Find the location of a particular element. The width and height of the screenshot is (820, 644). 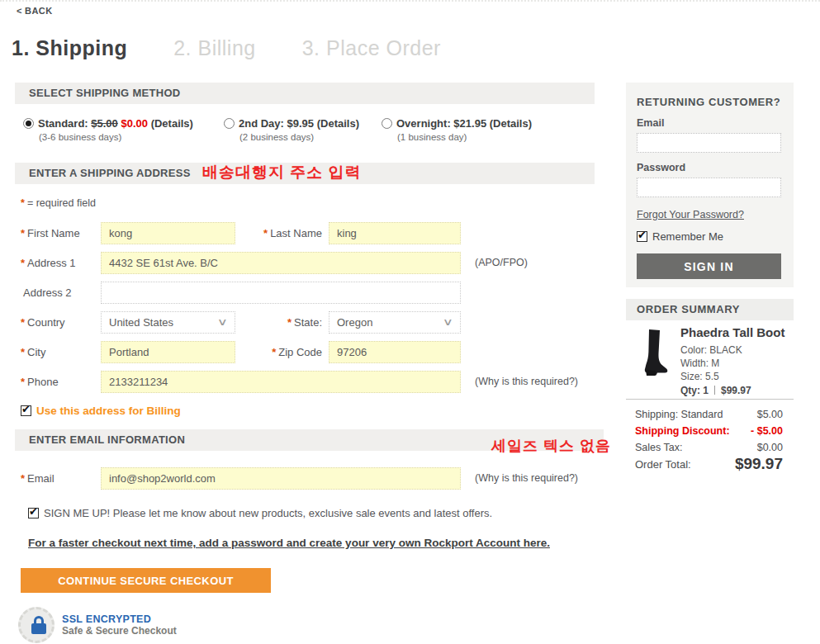

city-field is located at coordinates (168, 352).